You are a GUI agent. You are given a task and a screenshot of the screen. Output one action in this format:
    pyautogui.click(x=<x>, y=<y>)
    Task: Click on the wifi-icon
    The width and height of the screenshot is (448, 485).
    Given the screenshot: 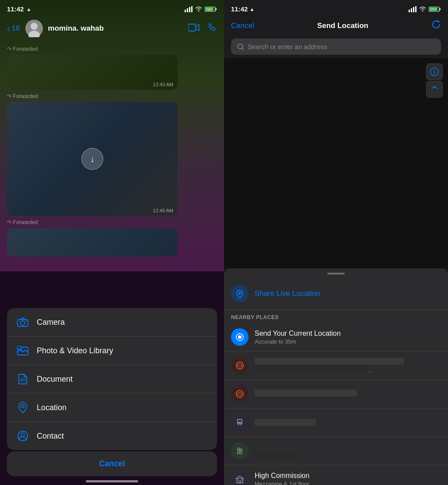 What is the action you would take?
    pyautogui.click(x=199, y=9)
    